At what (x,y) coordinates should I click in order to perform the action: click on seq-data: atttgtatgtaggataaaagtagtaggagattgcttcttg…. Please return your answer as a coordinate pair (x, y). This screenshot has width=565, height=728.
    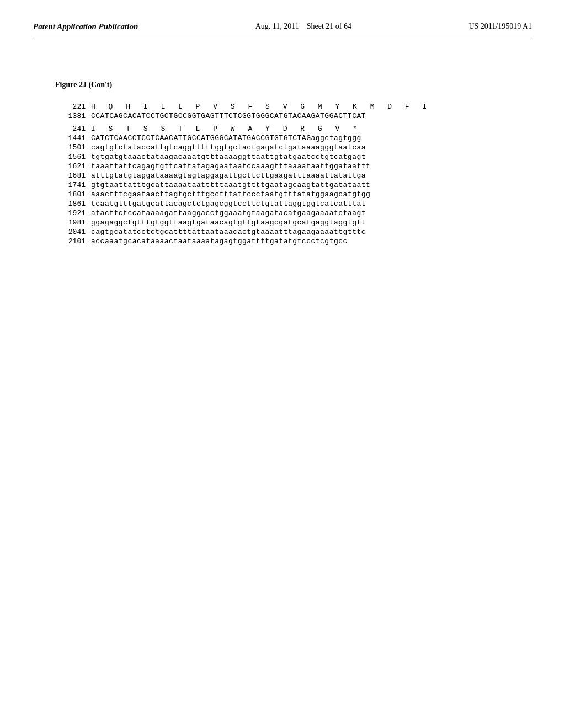
    Looking at the image, I should click on (228, 175).